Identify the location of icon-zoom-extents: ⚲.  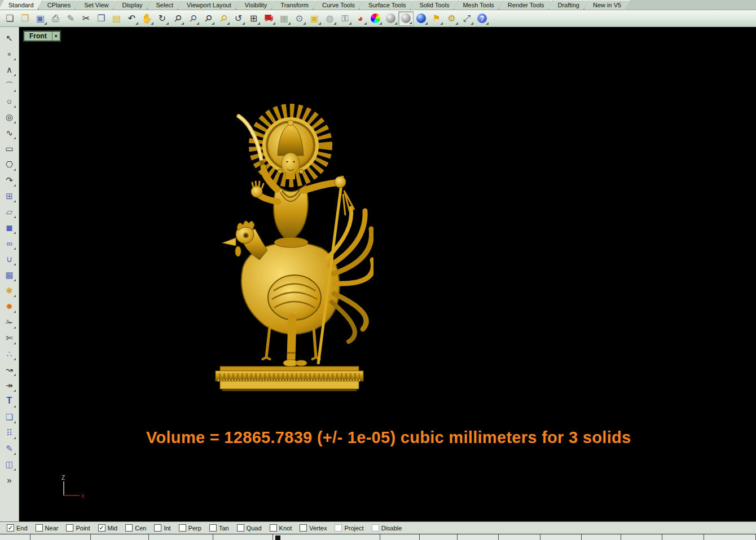
(193, 19).